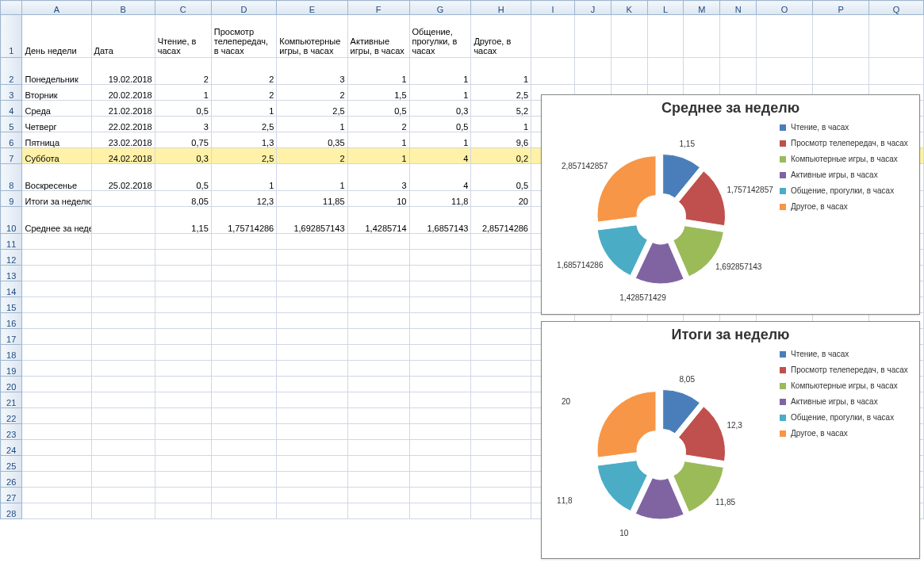 The width and height of the screenshot is (924, 570). Describe the element at coordinates (243, 140) in the screenshot. I see `cell: 1,3` at that location.